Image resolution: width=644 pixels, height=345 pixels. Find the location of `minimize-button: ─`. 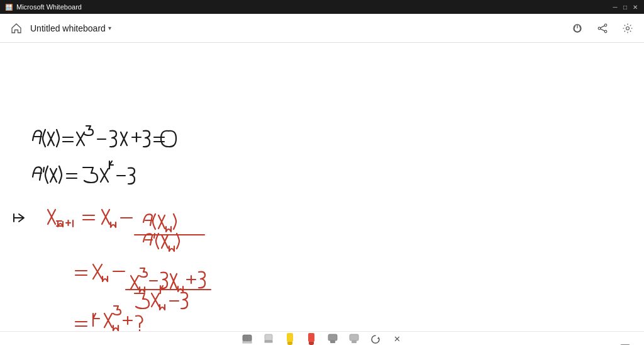

minimize-button: ─ is located at coordinates (615, 7).